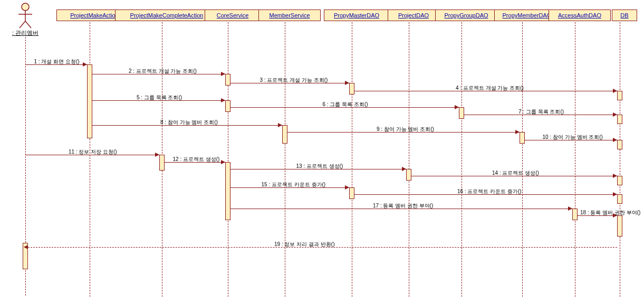 The height and width of the screenshot is (302, 644). Describe the element at coordinates (233, 15) in the screenshot. I see `lifeline-cs: CoreService` at that location.